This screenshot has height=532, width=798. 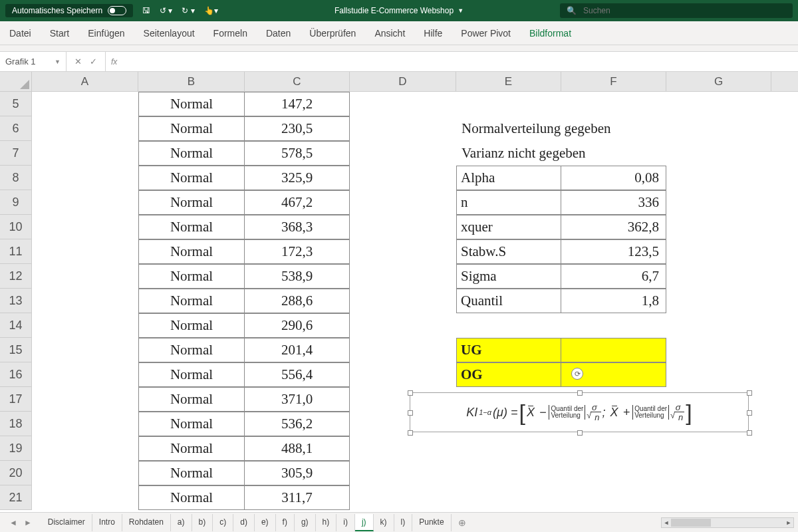 I want to click on ribbon-tab-ansicht: Ansicht, so click(x=390, y=33).